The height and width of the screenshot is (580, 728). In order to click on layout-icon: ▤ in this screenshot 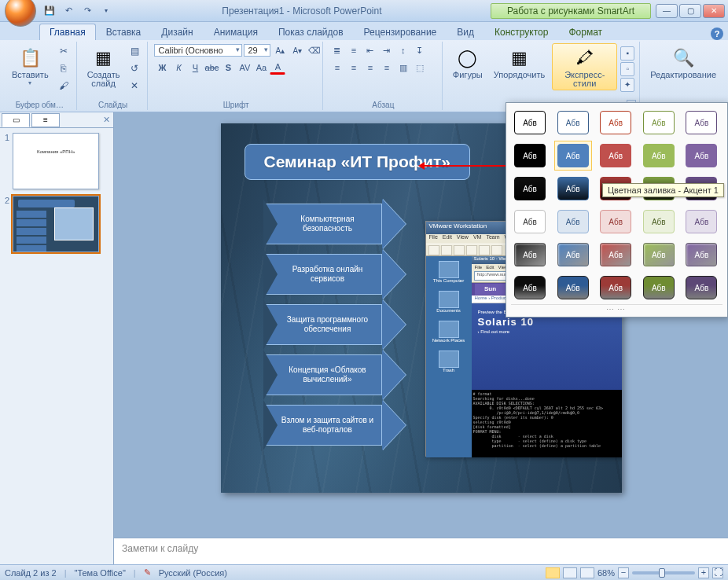, I will do `click(134, 51)`.